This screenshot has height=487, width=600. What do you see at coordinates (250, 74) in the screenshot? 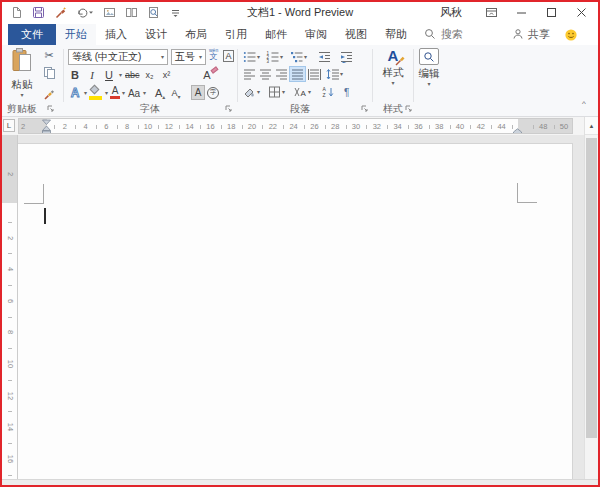
I see `align-left-button` at bounding box center [250, 74].